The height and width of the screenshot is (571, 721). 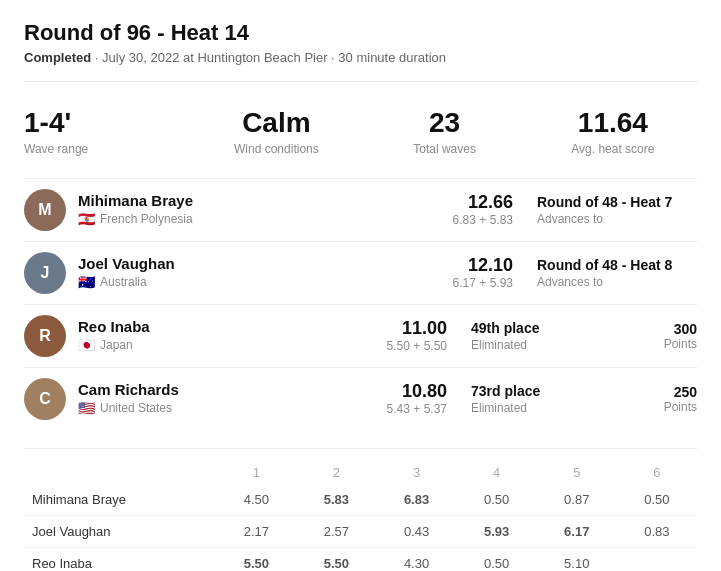 I want to click on country-name: United States, so click(x=136, y=408).